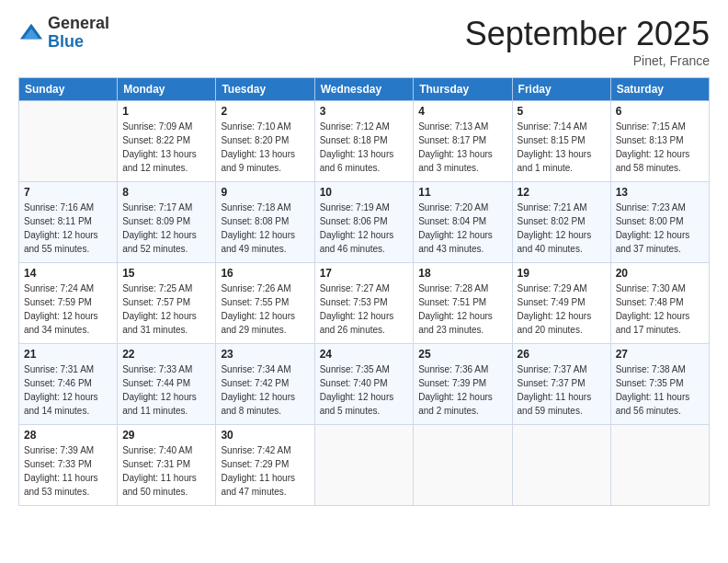 The image size is (728, 563). Describe the element at coordinates (562, 354) in the screenshot. I see `day-number: 26` at that location.